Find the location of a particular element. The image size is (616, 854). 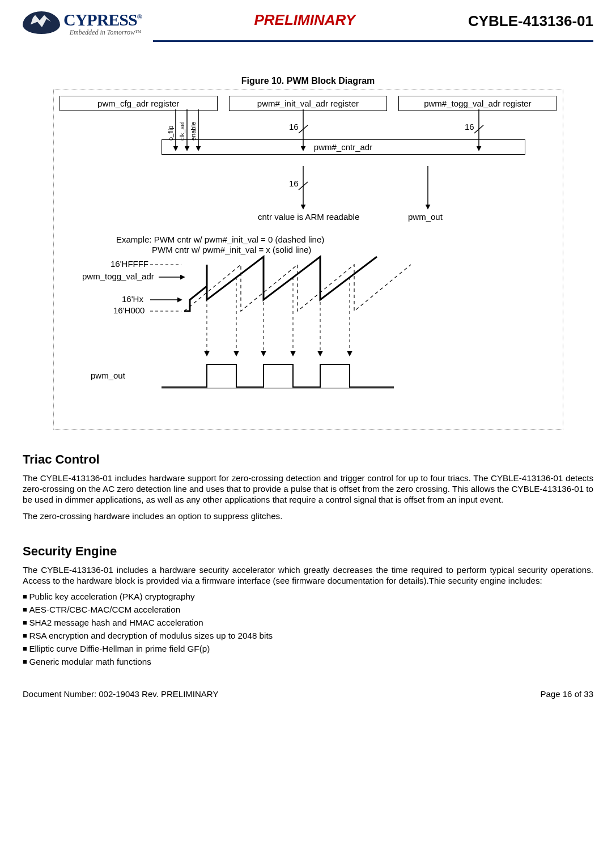

bus-width-b: 16 is located at coordinates (469, 127).